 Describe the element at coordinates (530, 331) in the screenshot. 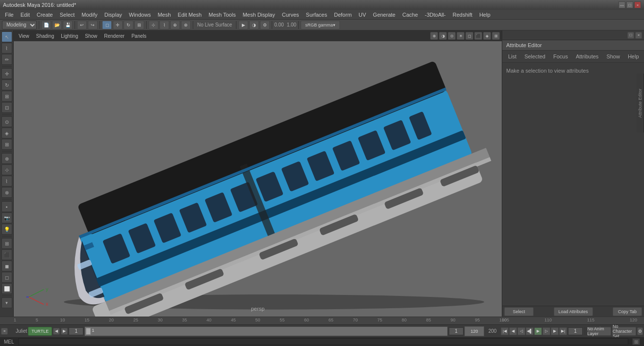

I see `play-back-btn: ◀▌` at that location.